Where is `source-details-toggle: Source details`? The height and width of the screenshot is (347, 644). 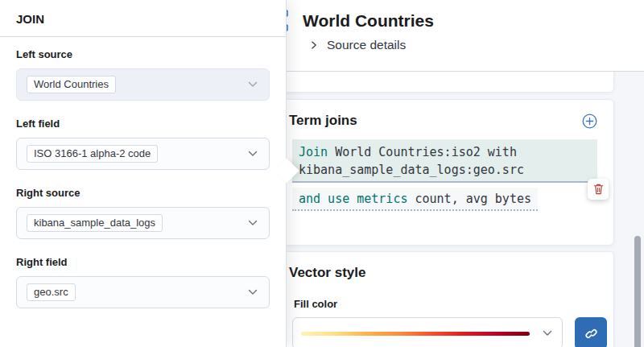 source-details-toggle: Source details is located at coordinates (357, 45).